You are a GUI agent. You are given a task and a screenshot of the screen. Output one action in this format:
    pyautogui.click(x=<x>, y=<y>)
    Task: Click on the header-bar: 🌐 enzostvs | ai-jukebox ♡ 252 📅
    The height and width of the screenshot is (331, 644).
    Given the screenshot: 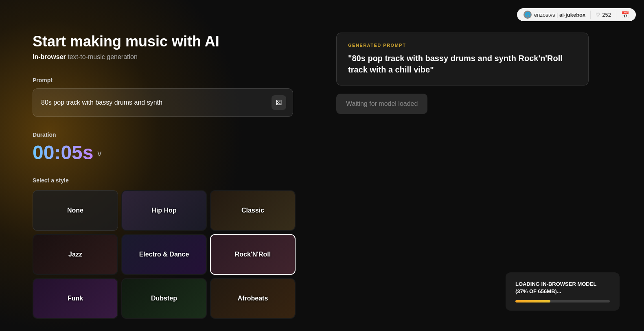 What is the action you would take?
    pyautogui.click(x=576, y=15)
    